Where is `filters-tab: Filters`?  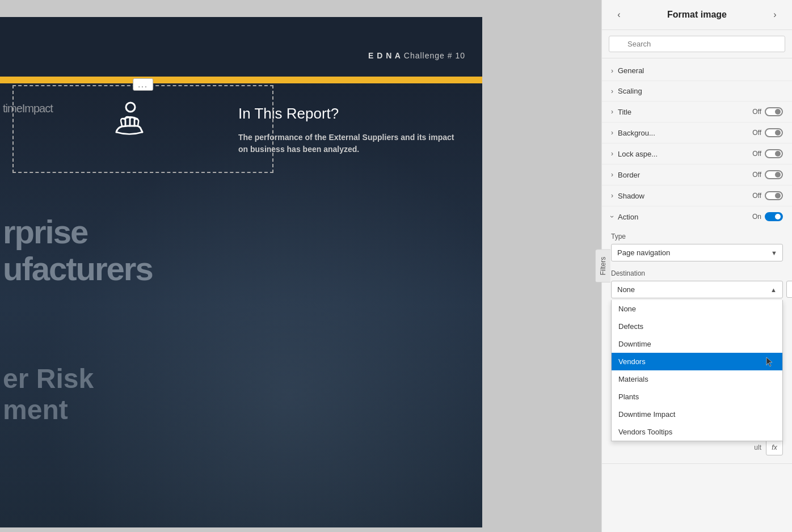 filters-tab: Filters is located at coordinates (603, 267).